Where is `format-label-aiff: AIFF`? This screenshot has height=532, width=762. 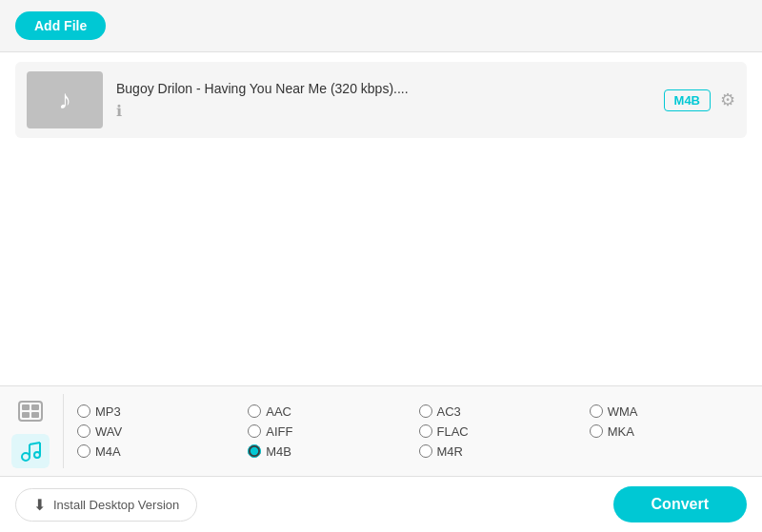
format-label-aiff: AIFF is located at coordinates (279, 432).